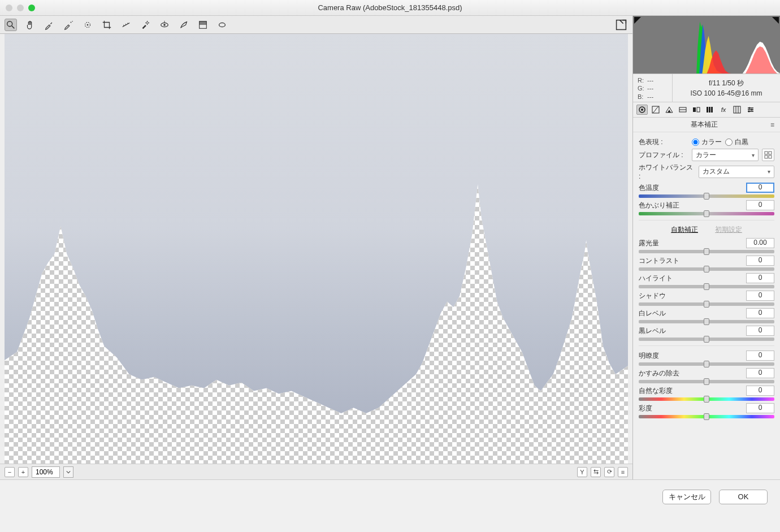 The image size is (780, 532). What do you see at coordinates (222, 25) in the screenshot?
I see `radial-filter-tool` at bounding box center [222, 25].